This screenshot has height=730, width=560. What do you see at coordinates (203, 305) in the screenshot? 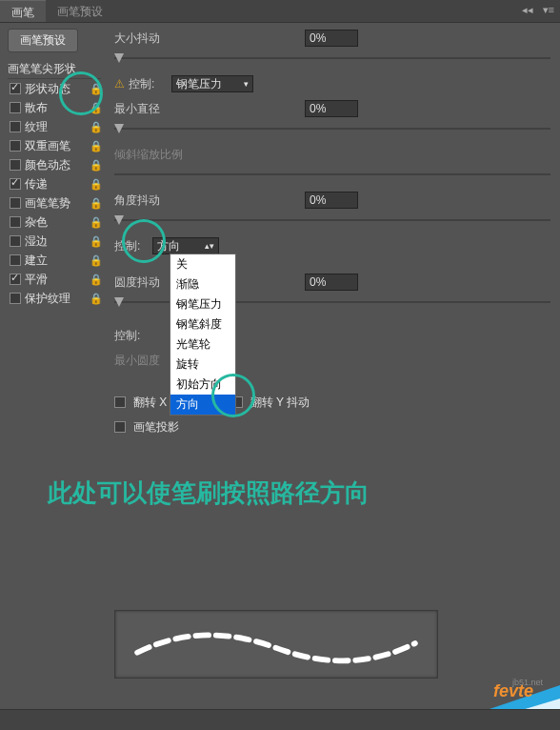
I see `dropdown-option: 钢笔压力` at bounding box center [203, 305].